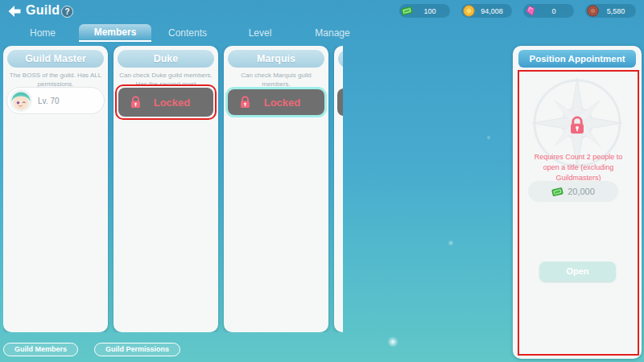 This screenshot has height=362, width=644. What do you see at coordinates (92, 349) in the screenshot?
I see `footer-buttons: Guild Members Guild Permissions` at bounding box center [92, 349].